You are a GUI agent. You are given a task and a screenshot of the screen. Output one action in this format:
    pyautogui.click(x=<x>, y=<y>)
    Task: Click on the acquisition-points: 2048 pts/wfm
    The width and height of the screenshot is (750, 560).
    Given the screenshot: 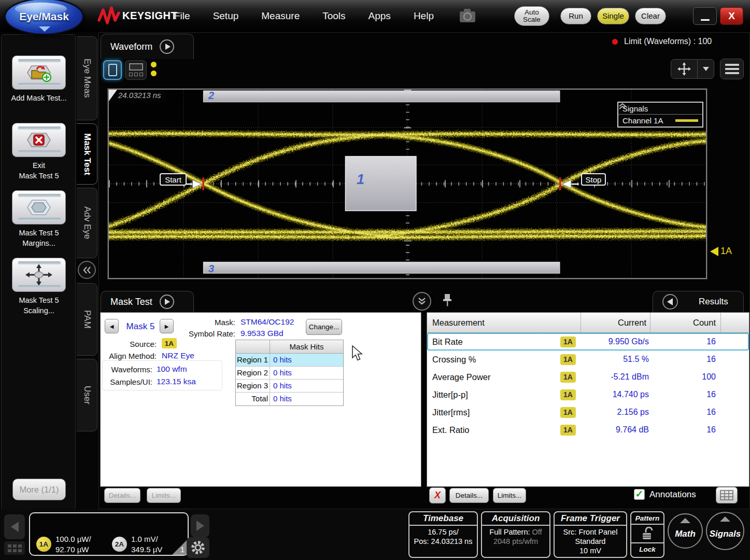 What is the action you would take?
    pyautogui.click(x=516, y=541)
    